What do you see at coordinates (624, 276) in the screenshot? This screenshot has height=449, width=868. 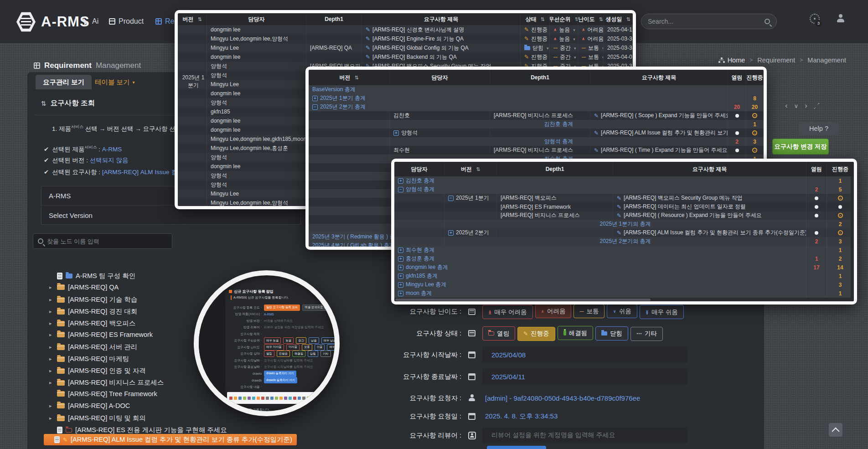 I see `table-row: gkfn185 총계1` at bounding box center [624, 276].